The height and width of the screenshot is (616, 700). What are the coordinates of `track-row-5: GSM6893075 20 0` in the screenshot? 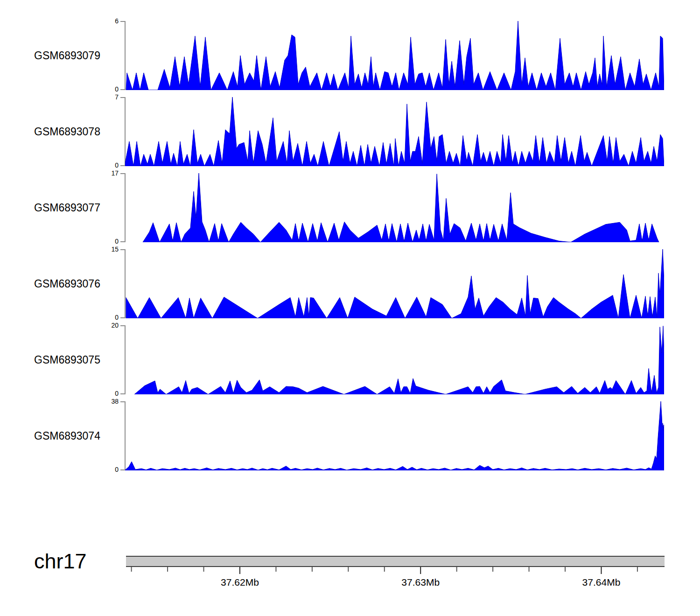 It's located at (350, 360).